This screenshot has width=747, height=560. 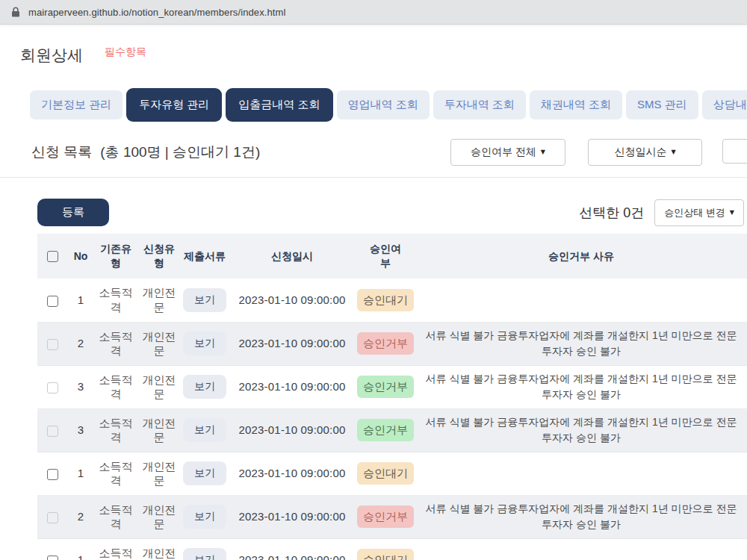 What do you see at coordinates (180, 152) in the screenshot?
I see `list-summary: (총 100명 | 승인대기 1건)` at bounding box center [180, 152].